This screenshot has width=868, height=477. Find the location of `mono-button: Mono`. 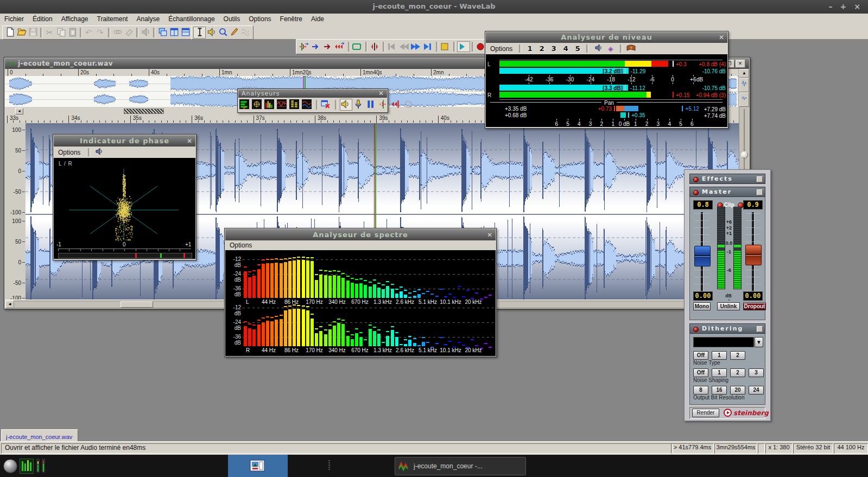

mono-button: Mono is located at coordinates (702, 306).